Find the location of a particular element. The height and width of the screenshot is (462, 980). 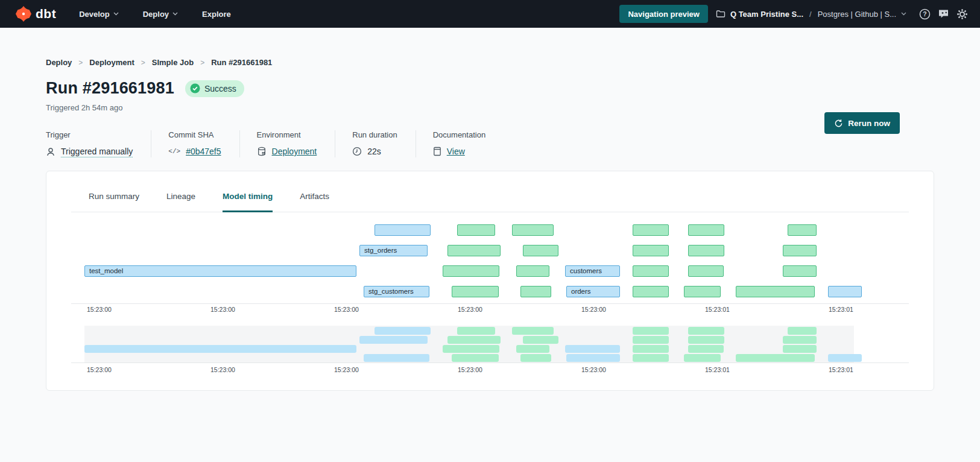

gantt-bar-test_model: test_model is located at coordinates (221, 271).